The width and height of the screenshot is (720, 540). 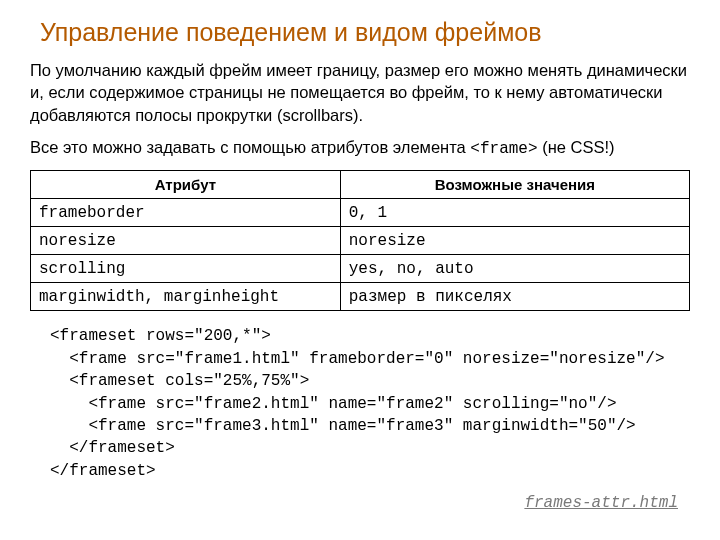 I want to click on table-row: marginwidth, marginheight размер в пиксе…, so click(x=360, y=297).